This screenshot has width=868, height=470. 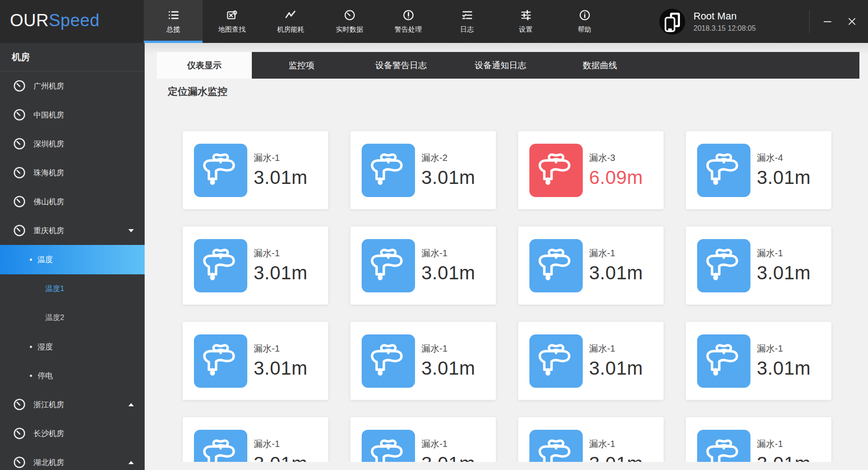 I want to click on top-nav-item-6: 设置, so click(x=526, y=22).